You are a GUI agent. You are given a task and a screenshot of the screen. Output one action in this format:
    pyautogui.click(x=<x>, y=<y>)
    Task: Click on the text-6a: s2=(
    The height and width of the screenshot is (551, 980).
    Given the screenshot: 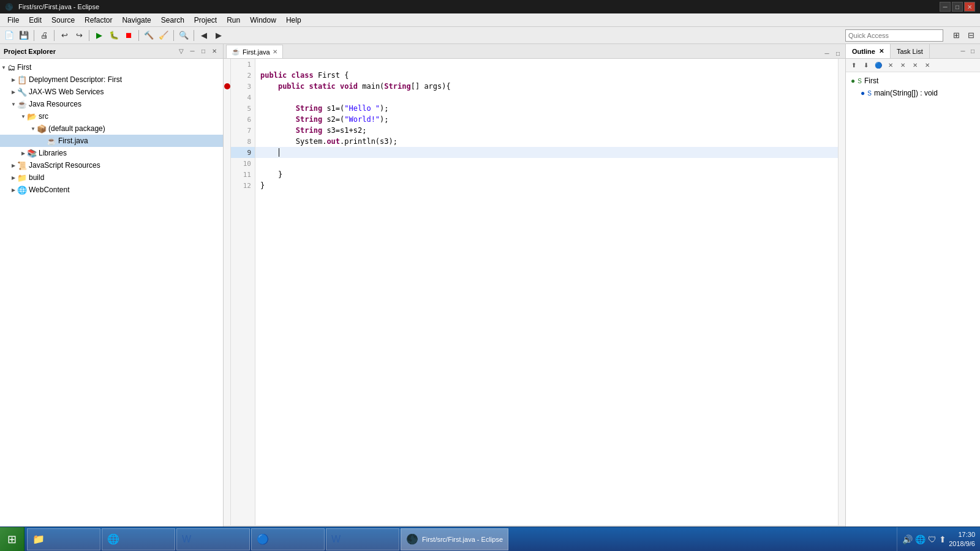 What is the action you would take?
    pyautogui.click(x=333, y=119)
    